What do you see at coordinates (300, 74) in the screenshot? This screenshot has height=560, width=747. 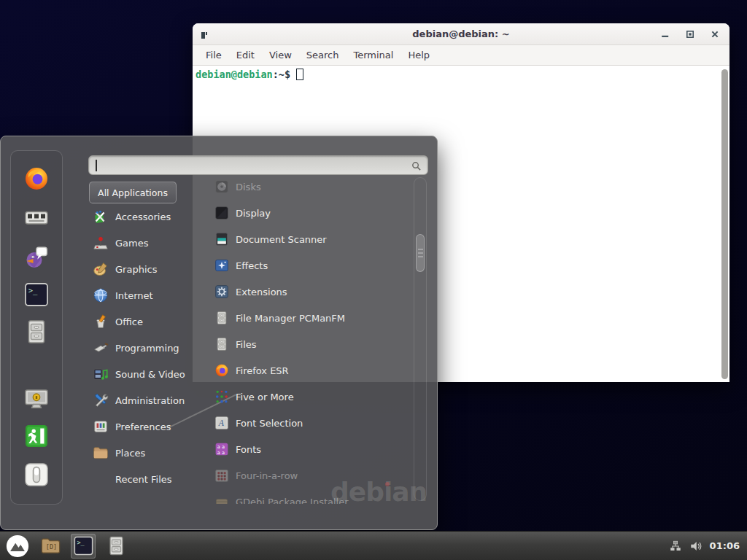 I see `terminal-cursor` at bounding box center [300, 74].